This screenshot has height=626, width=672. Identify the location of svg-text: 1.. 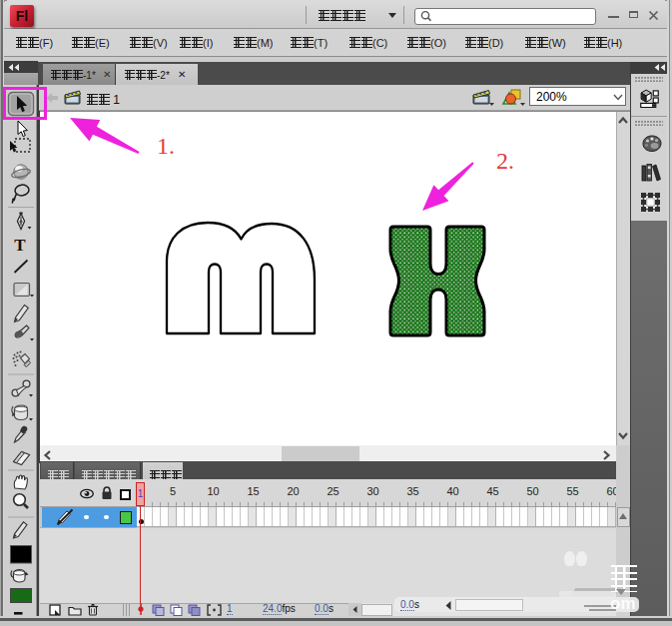
(166, 146).